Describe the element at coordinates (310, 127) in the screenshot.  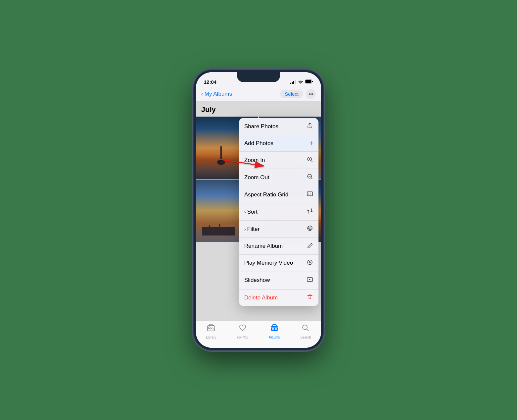
I see `share-icon` at that location.